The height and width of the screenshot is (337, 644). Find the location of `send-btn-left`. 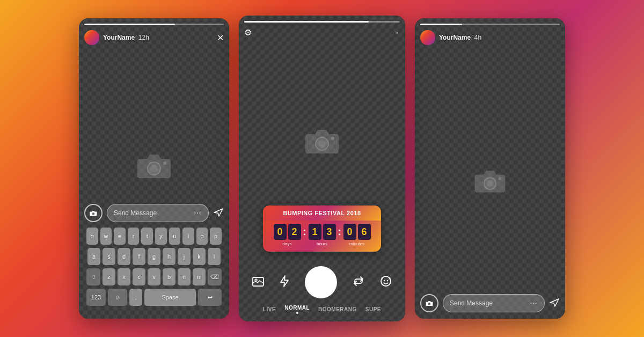

send-btn-left is located at coordinates (218, 214).